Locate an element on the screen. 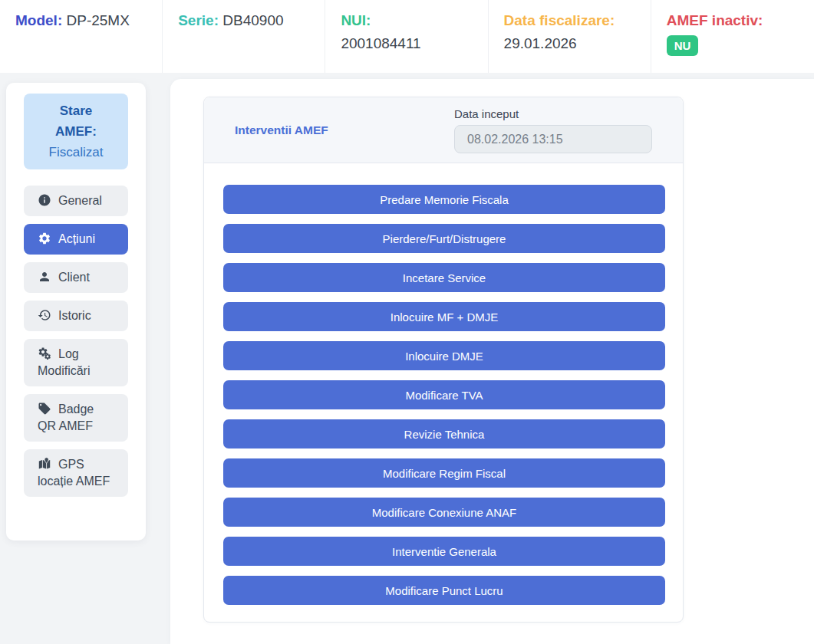  sidebar-item-gps-locatie-amef: GPS locație AMEF is located at coordinates (76, 473).